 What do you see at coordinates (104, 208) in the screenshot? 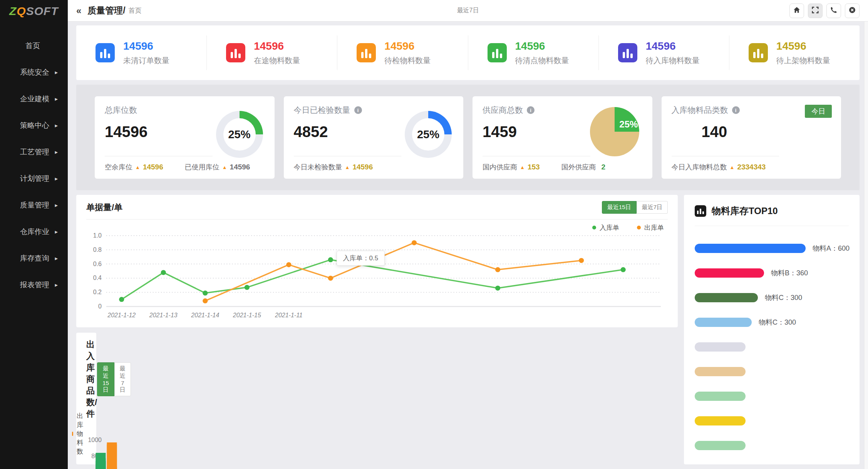
I see `orders-line-title: 单据量/单` at bounding box center [104, 208].